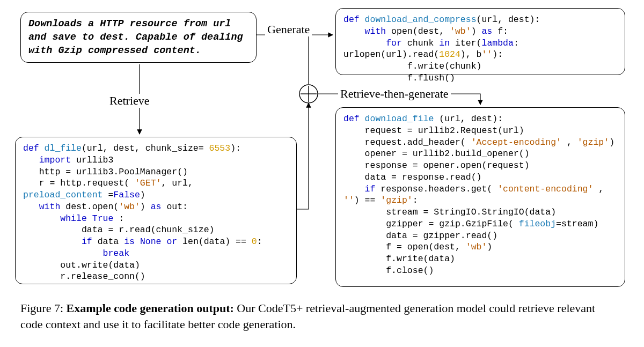 The height and width of the screenshot is (347, 644). I want to click on caption-figlabel: Figure 7:, so click(43, 308).